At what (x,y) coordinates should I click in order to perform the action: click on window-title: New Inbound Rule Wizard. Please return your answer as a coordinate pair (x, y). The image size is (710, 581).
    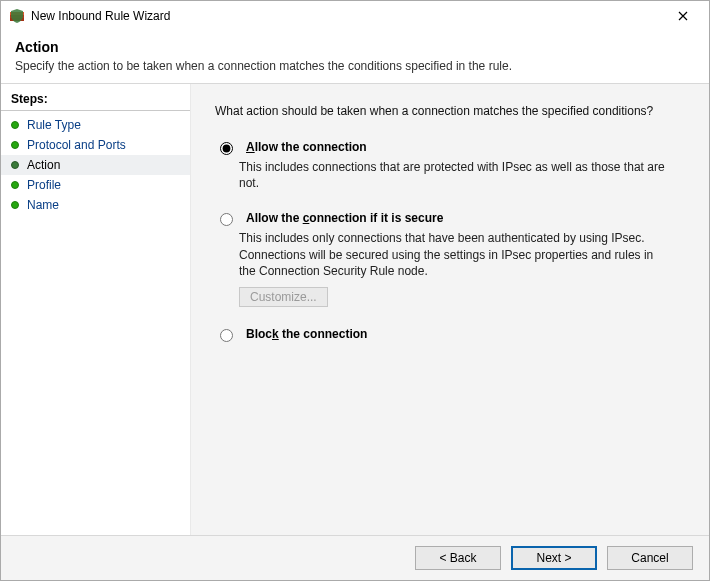
    Looking at the image, I should click on (347, 16).